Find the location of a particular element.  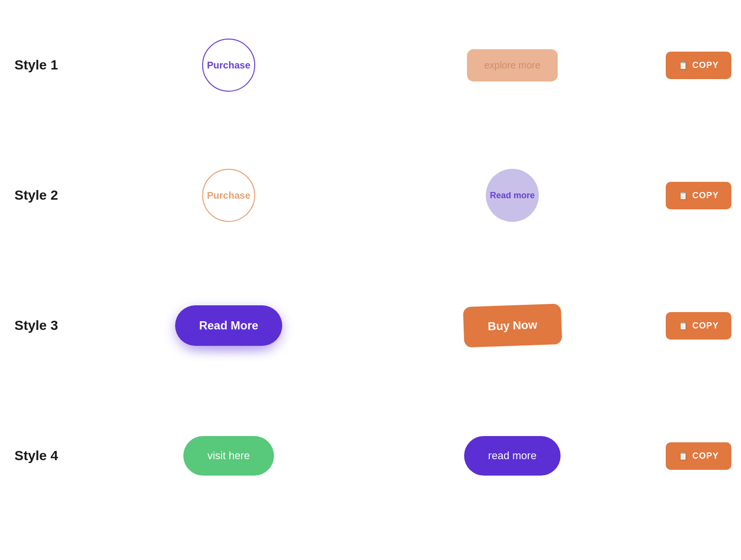

btn-area-left-2: Purchase is located at coordinates (229, 195).